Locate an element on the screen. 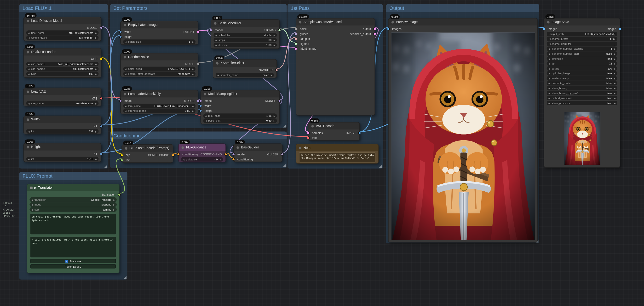 The height and width of the screenshot is (306, 644). prompt-textarea-source: Un chat, poil orange, avec une cape roug… is located at coordinates (73, 224).